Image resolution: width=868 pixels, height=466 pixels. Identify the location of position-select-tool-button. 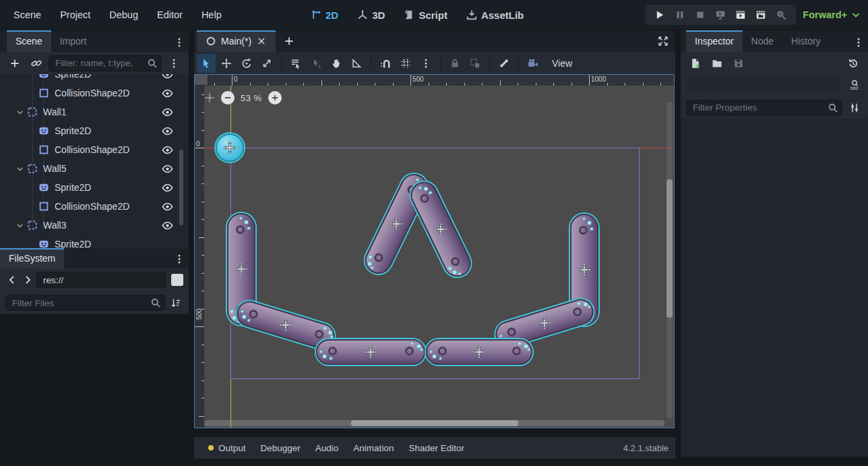
(316, 63).